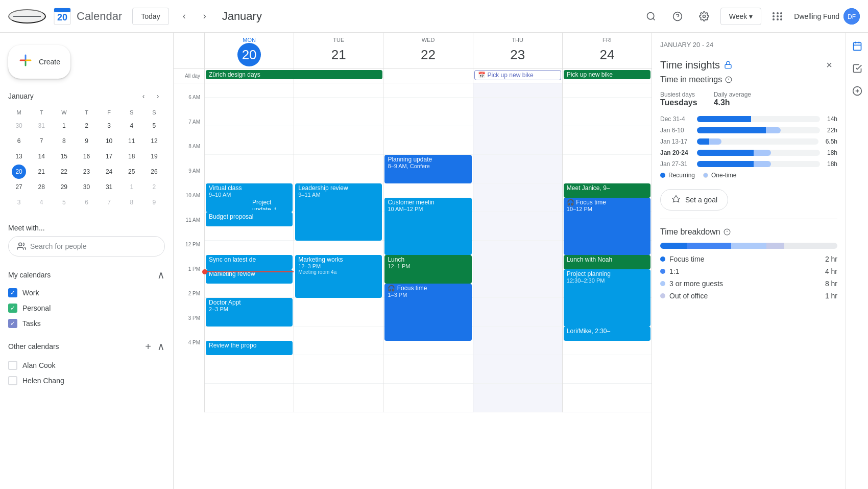  I want to click on mini-day-4: 4, so click(132, 126).